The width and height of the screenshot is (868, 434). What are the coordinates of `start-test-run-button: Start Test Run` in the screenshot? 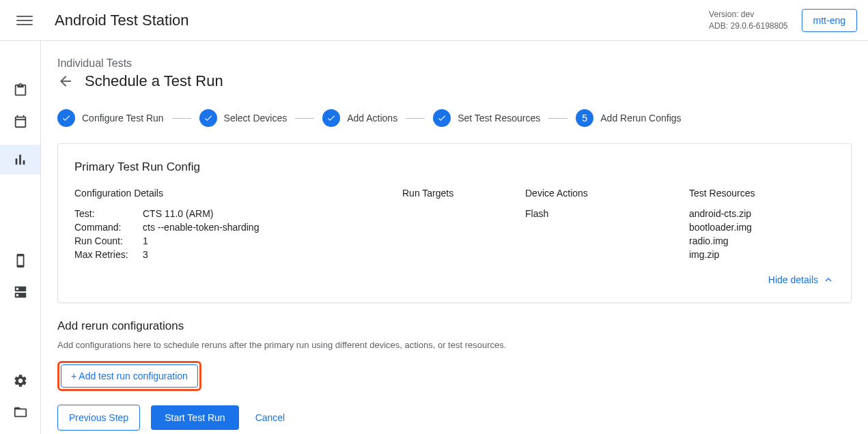 It's located at (195, 418).